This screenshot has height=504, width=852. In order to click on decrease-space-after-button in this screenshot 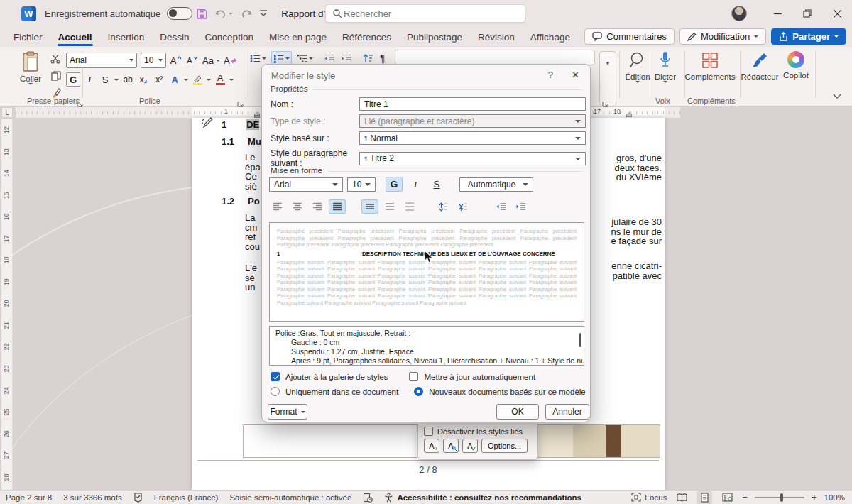, I will do `click(462, 207)`.